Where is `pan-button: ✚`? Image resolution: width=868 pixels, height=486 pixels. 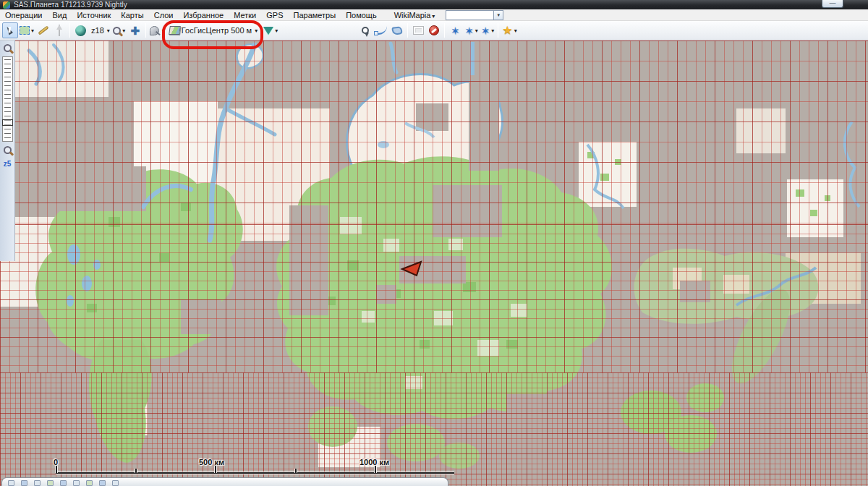 pan-button: ✚ is located at coordinates (135, 30).